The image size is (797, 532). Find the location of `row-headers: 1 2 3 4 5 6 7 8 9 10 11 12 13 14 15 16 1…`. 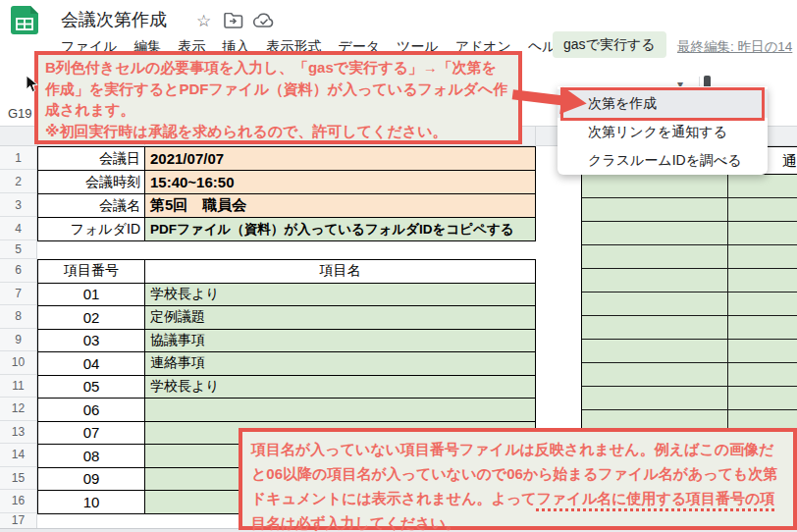

row-headers: 1 2 3 4 5 6 7 8 9 10 11 12 13 14 15 16 1… is located at coordinates (19, 338).